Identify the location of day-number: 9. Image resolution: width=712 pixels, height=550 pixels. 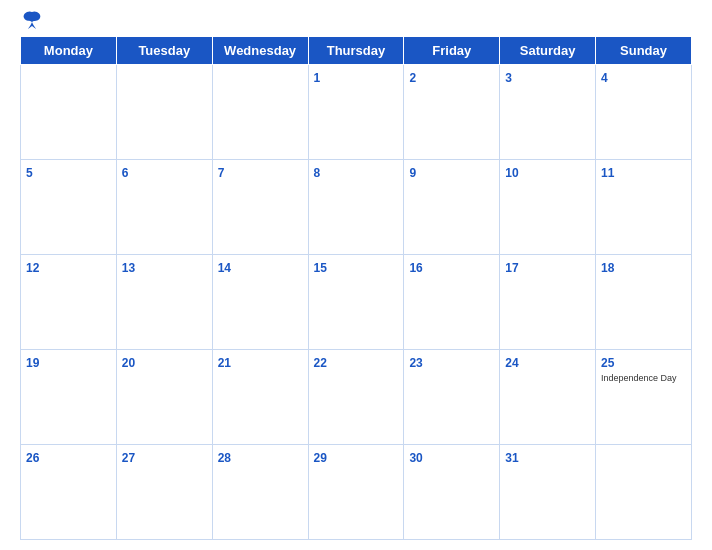
(412, 173).